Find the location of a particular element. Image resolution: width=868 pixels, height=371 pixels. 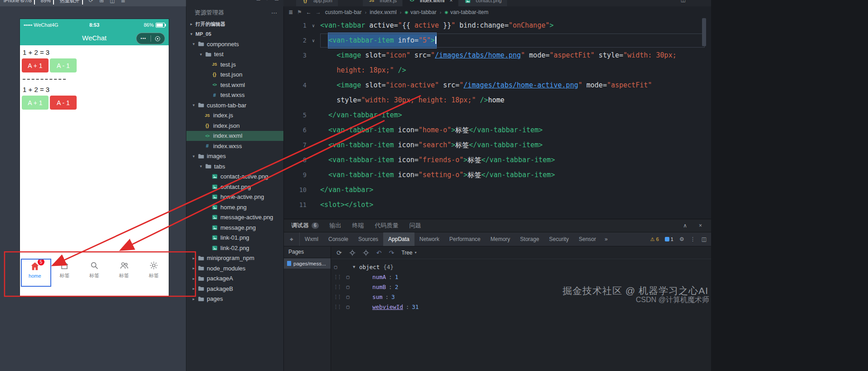

debugger-tab-终端: 终端 is located at coordinates (358, 226).